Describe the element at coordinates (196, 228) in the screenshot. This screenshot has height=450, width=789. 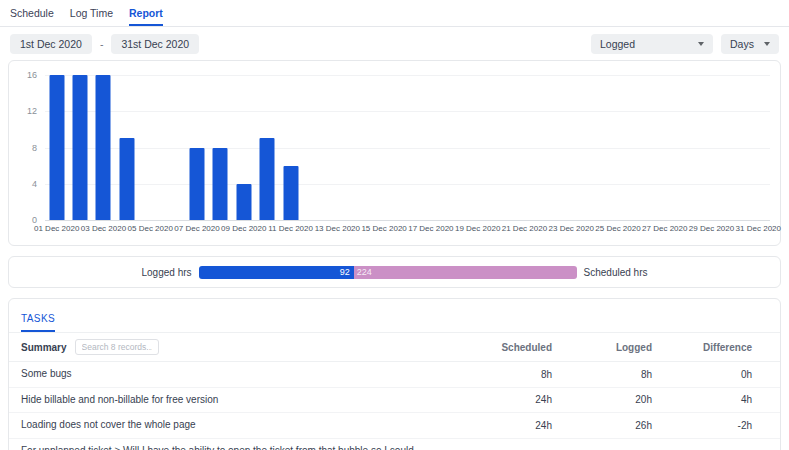
I see `x-tick-label: 07 Dec 2020` at that location.